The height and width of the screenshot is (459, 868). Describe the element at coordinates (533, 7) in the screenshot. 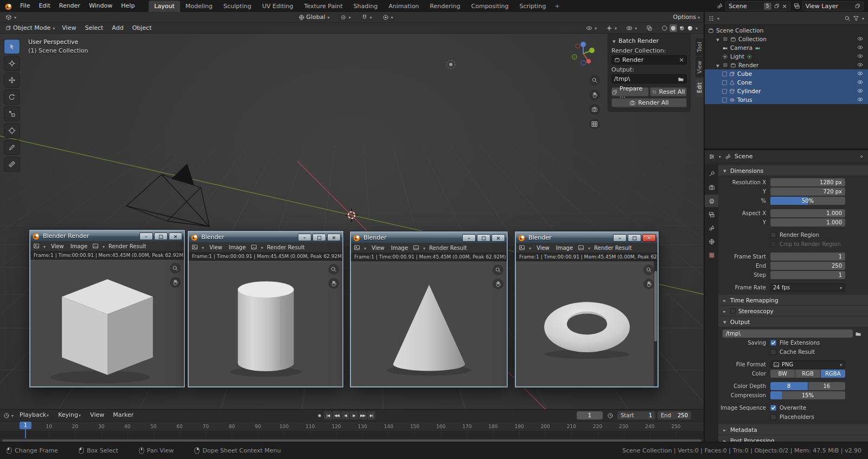

I see `workspace-tab-scripting: Scripting` at that location.